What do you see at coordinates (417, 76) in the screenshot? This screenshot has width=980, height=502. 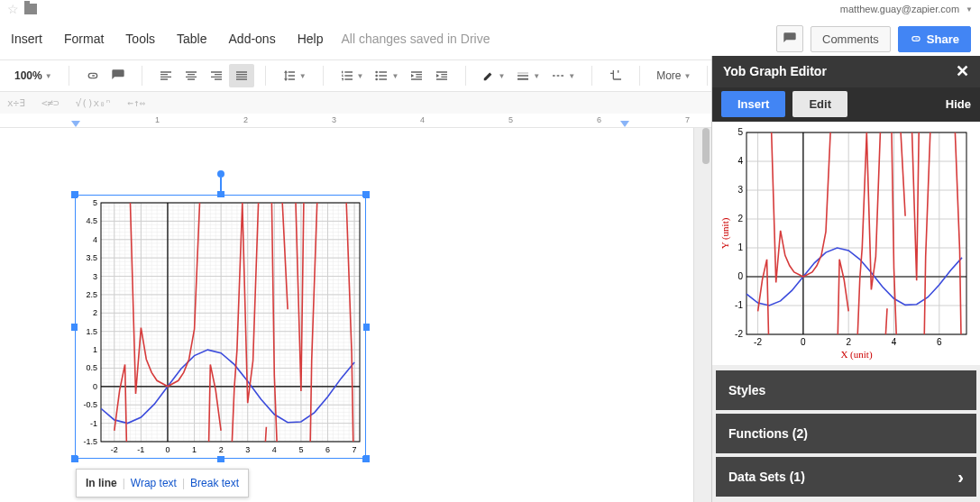 I see `decrease-indent-button` at bounding box center [417, 76].